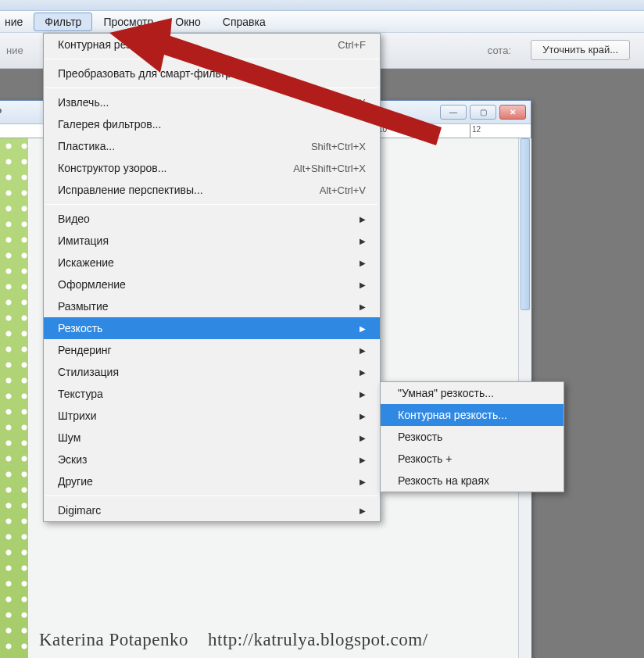 The width and height of the screenshot is (644, 658). I want to click on menubar-item-view: Просмотр, so click(128, 22).